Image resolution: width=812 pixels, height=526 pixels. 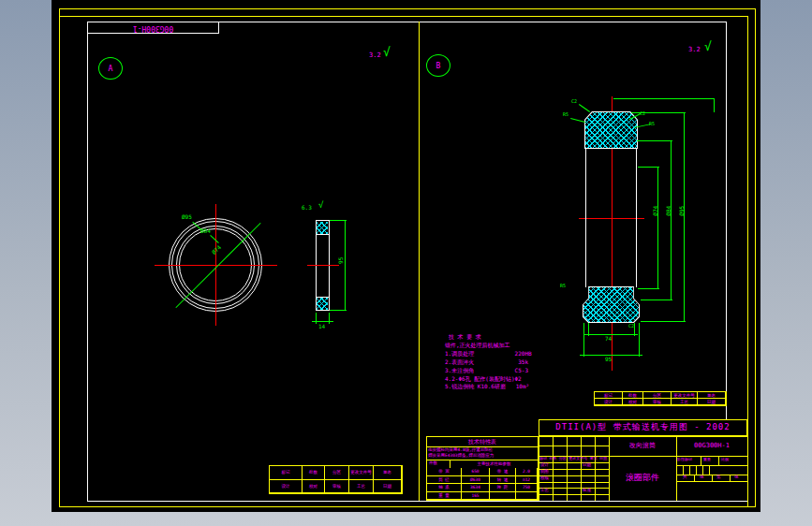 I want to click on table-cell: 标记, so click(x=609, y=395).